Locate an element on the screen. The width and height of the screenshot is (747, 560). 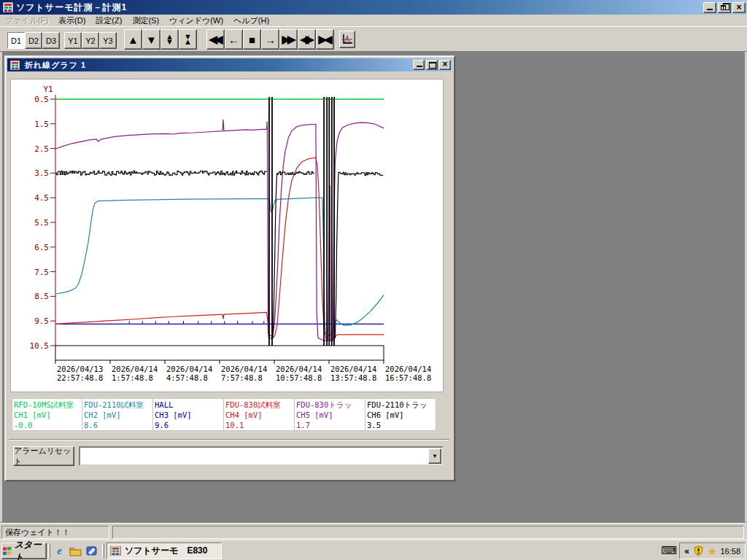
app-icon is located at coordinates (8, 7).